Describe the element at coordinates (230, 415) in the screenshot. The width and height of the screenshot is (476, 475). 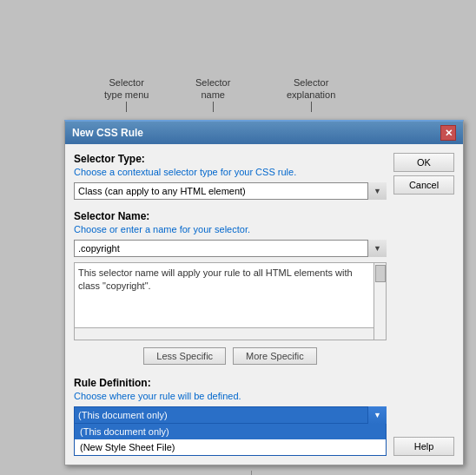
I see `rule-definition-wrapper: (This document only) ▼` at that location.